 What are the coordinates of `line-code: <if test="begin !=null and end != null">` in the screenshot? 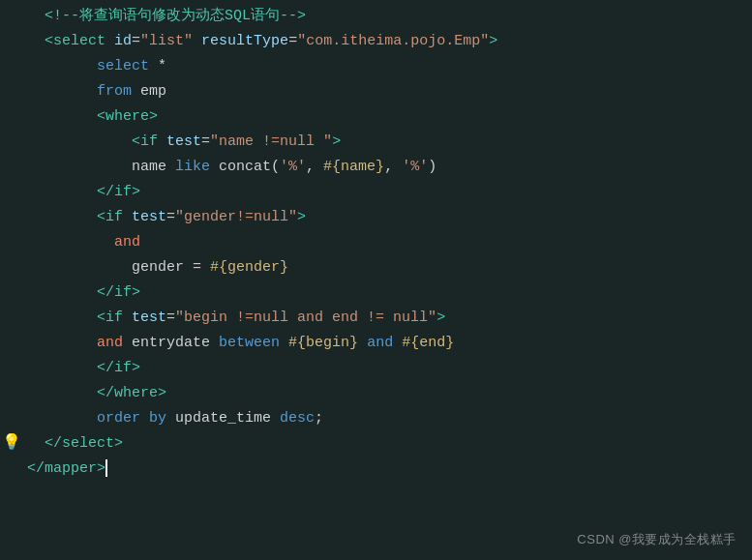 It's located at (383, 318).